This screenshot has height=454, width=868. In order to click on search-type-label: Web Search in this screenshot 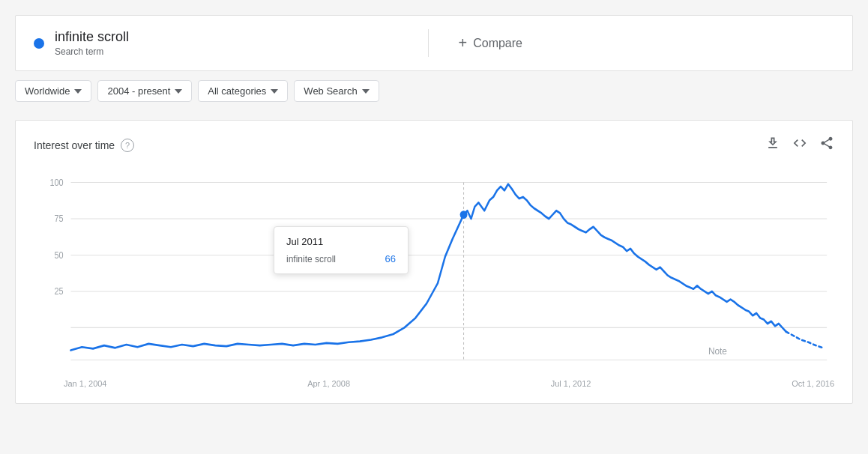, I will do `click(330, 91)`.